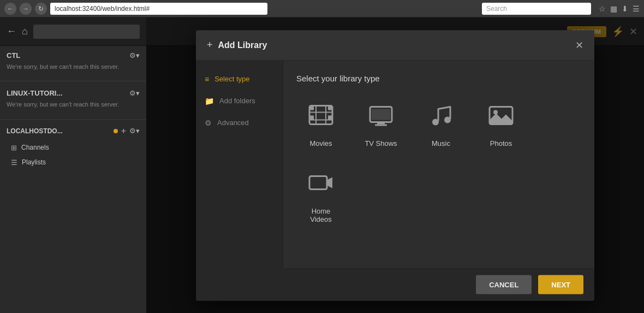  I want to click on next-button: NEXT, so click(561, 284).